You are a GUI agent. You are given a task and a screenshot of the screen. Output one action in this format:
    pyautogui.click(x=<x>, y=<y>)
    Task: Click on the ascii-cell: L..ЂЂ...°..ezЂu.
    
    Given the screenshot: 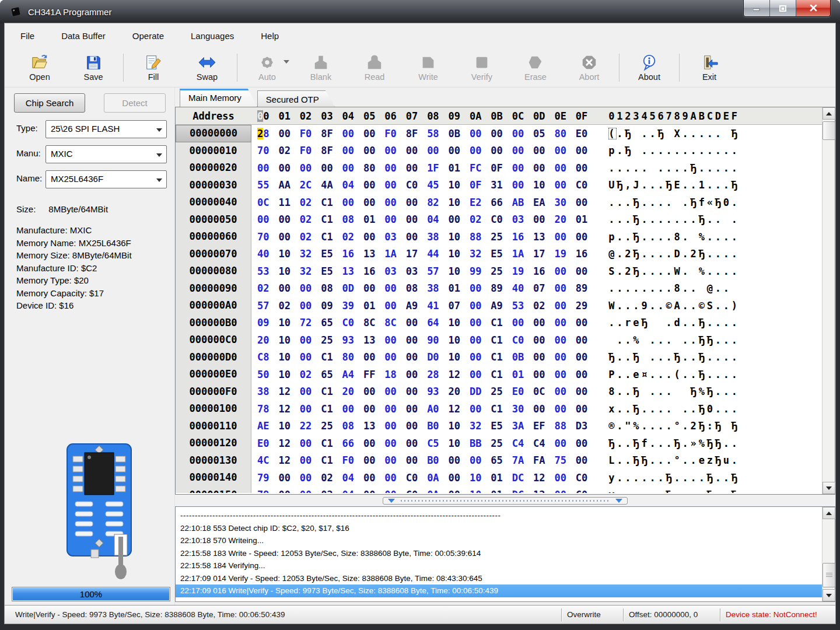 What is the action you would take?
    pyautogui.click(x=677, y=460)
    